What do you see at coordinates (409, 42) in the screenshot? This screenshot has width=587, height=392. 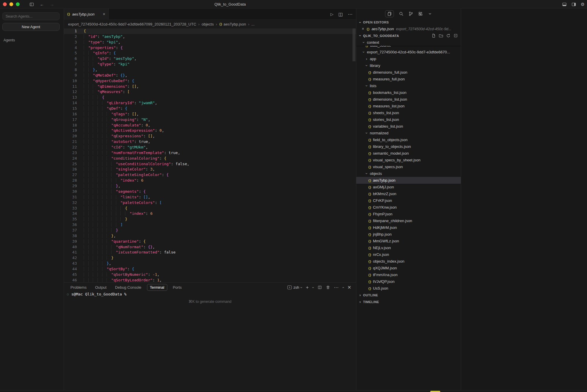 I see `tree-folder-context: ›context` at bounding box center [409, 42].